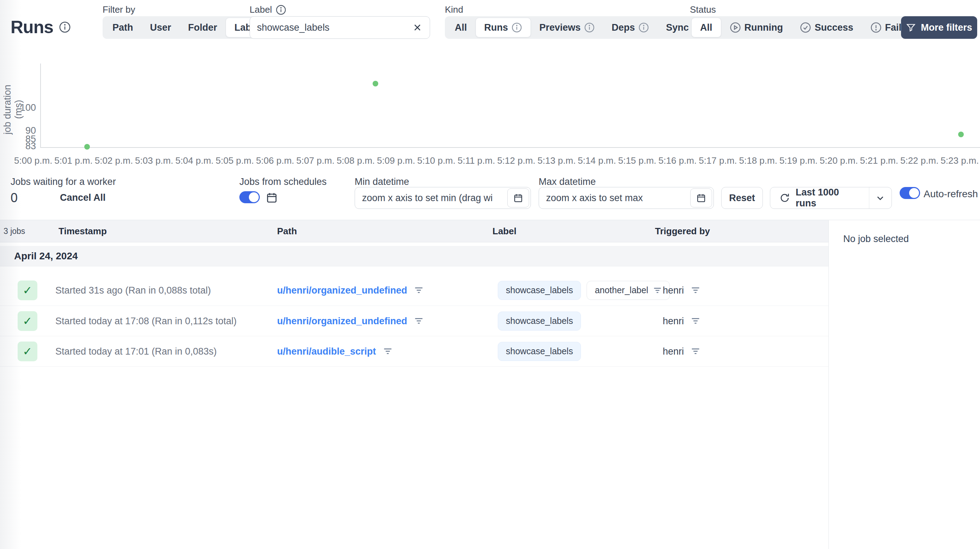 The width and height of the screenshot is (980, 549). What do you see at coordinates (880, 198) in the screenshot?
I see `chevron-down-icon` at bounding box center [880, 198].